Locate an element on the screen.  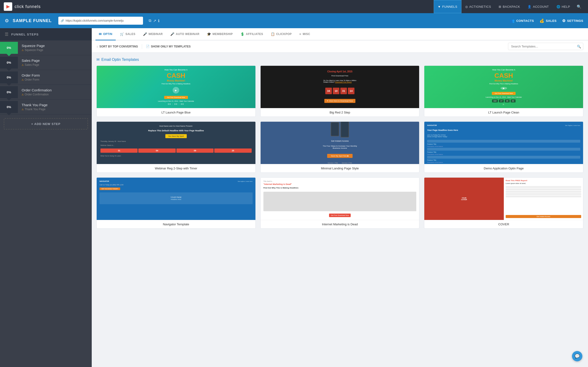
warning-icon-5: ⚠ is located at coordinates (23, 109).